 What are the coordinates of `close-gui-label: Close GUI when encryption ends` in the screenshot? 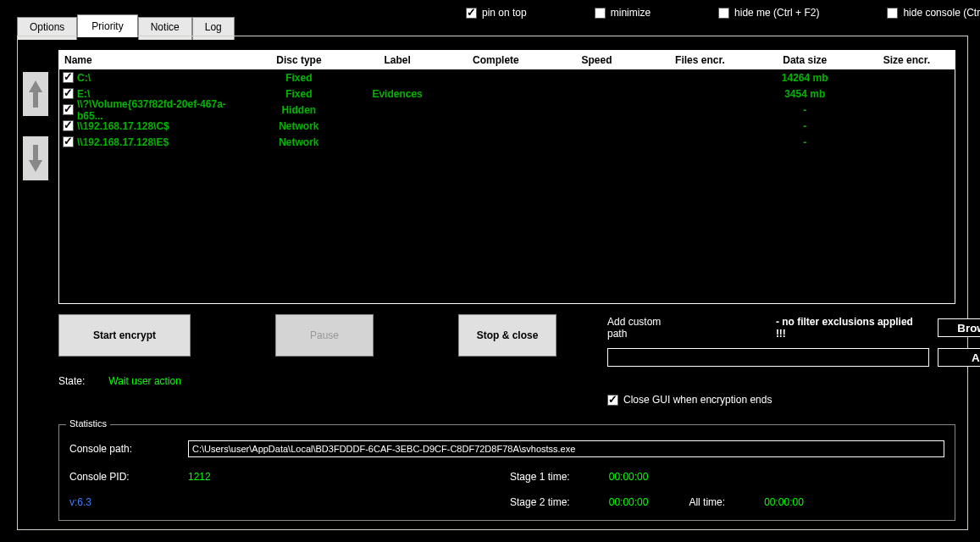 It's located at (698, 400).